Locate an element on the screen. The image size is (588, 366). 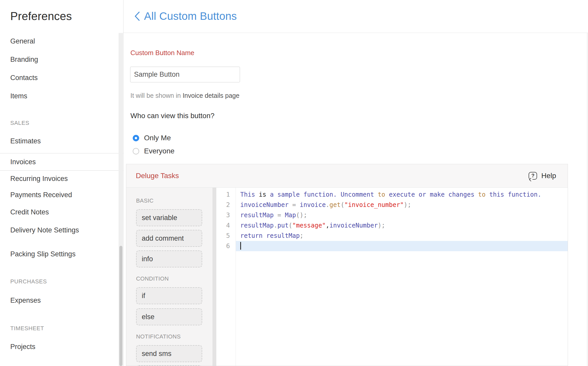
code-token: "invoice_number" is located at coordinates (374, 205).